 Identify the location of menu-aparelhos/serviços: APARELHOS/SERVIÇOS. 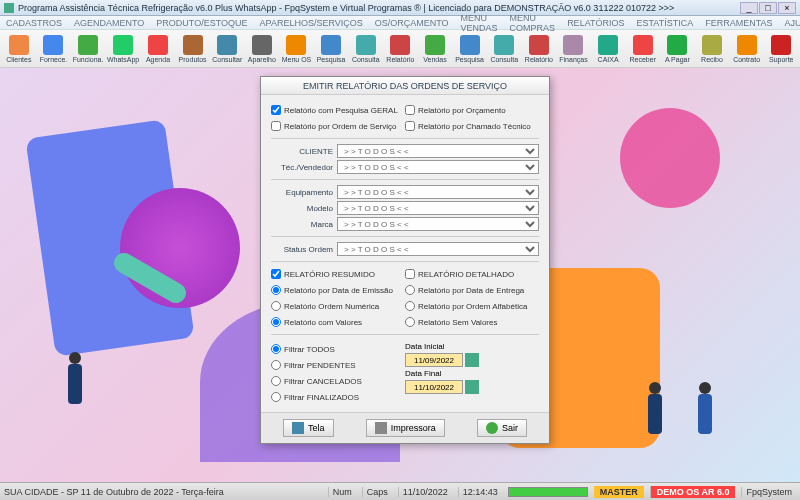
(312, 23).